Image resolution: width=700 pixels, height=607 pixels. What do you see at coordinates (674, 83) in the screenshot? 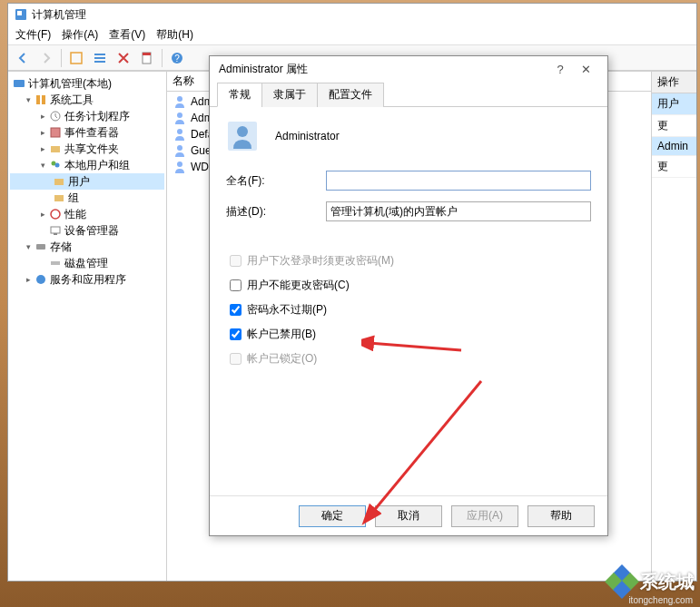
I see `actions-header: 操作` at bounding box center [674, 83].